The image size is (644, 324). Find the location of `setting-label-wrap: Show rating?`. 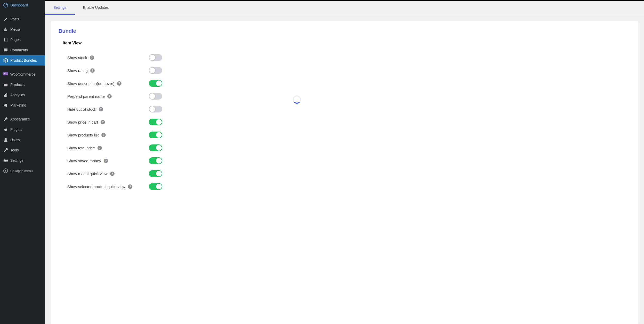

setting-label-wrap: Show rating? is located at coordinates (108, 71).